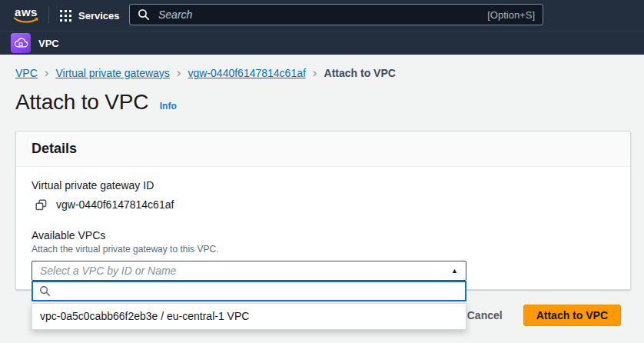  I want to click on available-vpcs-label: Available VPCs, so click(323, 235).